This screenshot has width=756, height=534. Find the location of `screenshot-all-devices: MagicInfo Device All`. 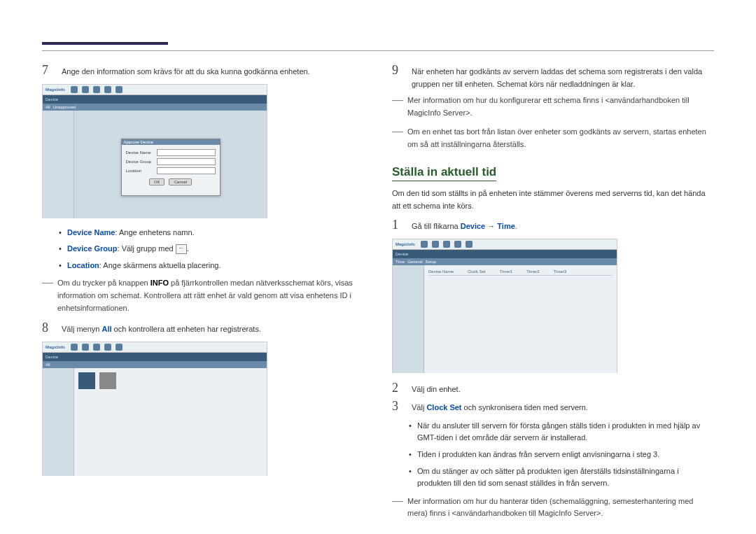

screenshot-all-devices: MagicInfo Device All is located at coordinates (155, 409).